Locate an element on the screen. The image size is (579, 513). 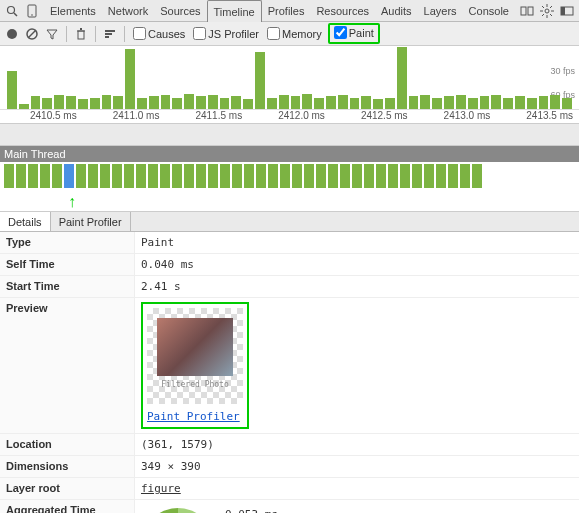
agg-total: 0.053 ms is located at coordinates (324, 510).